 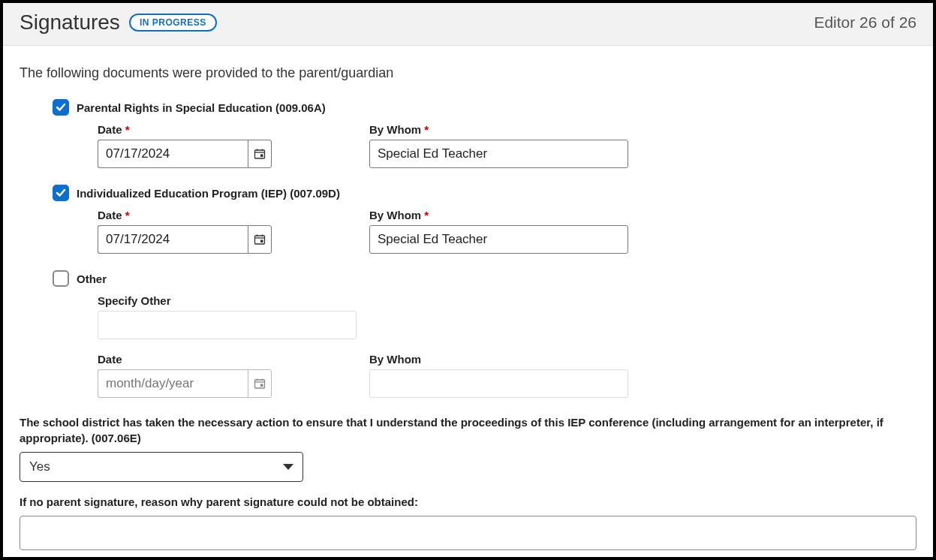 I want to click on intro-text: The following documents were provided to…, so click(x=468, y=74).